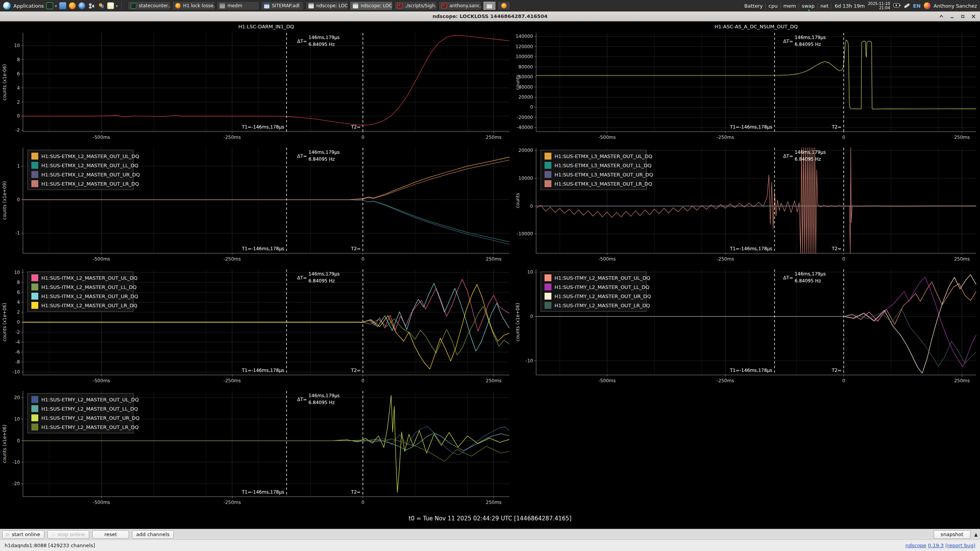 This screenshot has height=551, width=980. What do you see at coordinates (266, 221) in the screenshot?
I see `series-line` at bounding box center [266, 221].